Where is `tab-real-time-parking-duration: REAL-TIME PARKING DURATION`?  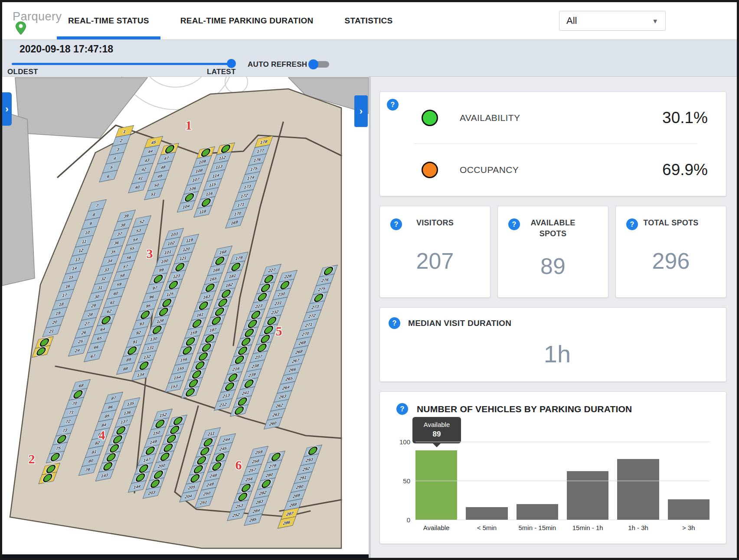
tab-real-time-parking-duration: REAL-TIME PARKING DURATION is located at coordinates (247, 21).